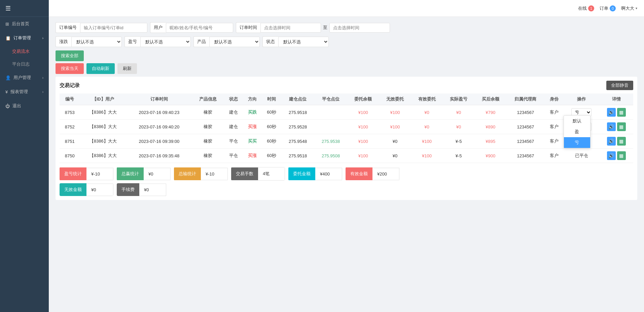 The image size is (644, 312). I want to click on refresh-button: 刷新, so click(127, 69).